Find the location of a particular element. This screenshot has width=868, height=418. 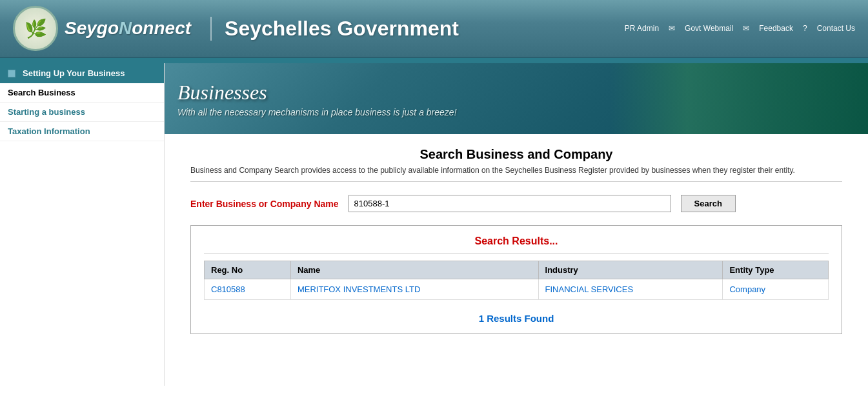

table-header: Reg. No Name Industry Entity Type is located at coordinates (516, 270).